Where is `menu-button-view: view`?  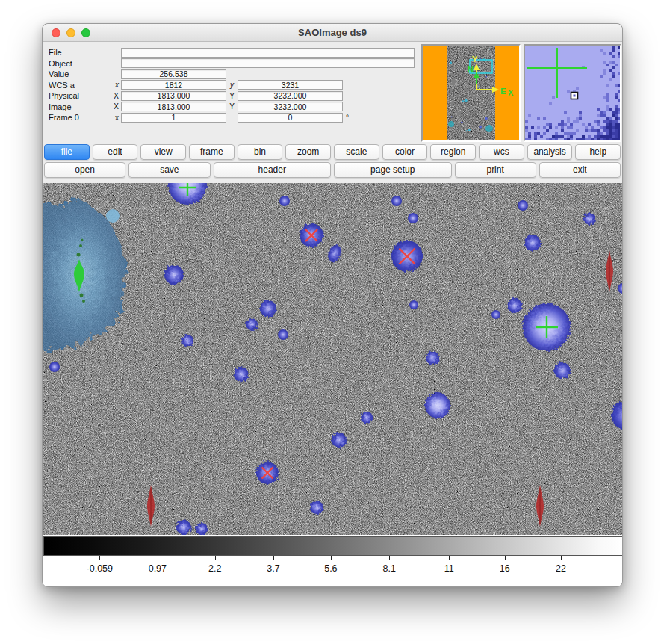 menu-button-view: view is located at coordinates (163, 152).